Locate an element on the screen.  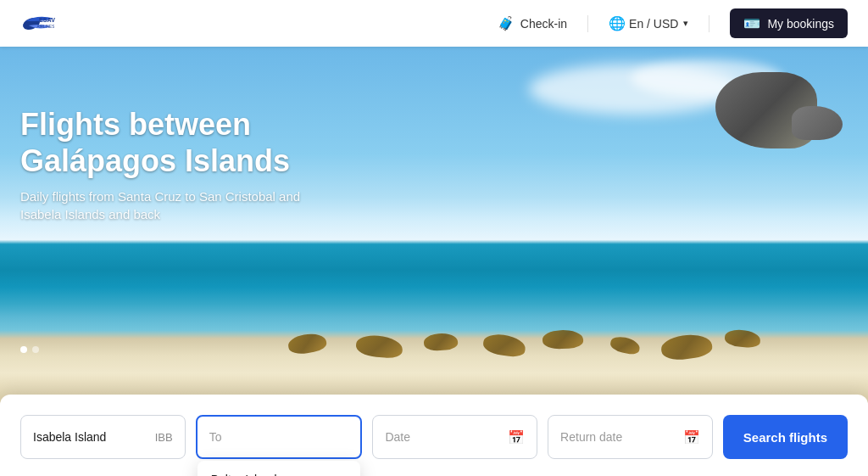
search-flights-label: Search flights is located at coordinates (785, 438).